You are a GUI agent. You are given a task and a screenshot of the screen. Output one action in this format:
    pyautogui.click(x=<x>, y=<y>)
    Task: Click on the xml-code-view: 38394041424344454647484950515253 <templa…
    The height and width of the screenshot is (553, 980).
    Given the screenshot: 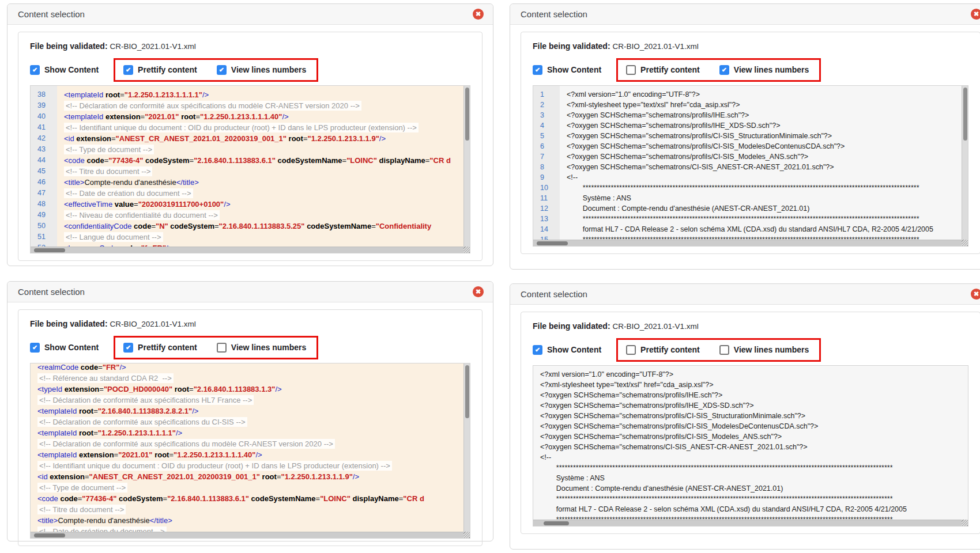 What is the action you would take?
    pyautogui.click(x=250, y=169)
    